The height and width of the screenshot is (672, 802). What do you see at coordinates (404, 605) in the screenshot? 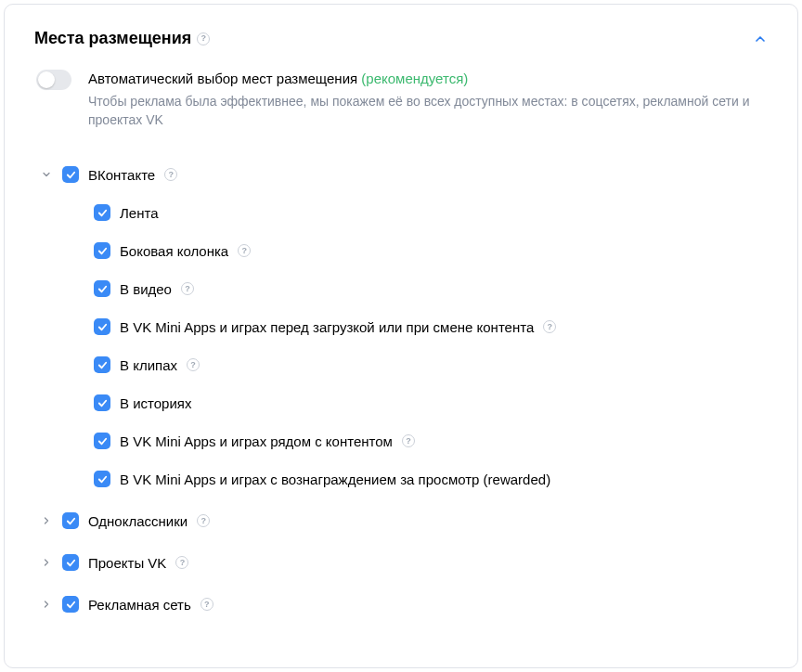
I see `tree-group-adnet: Рекламная сеть ?` at bounding box center [404, 605].